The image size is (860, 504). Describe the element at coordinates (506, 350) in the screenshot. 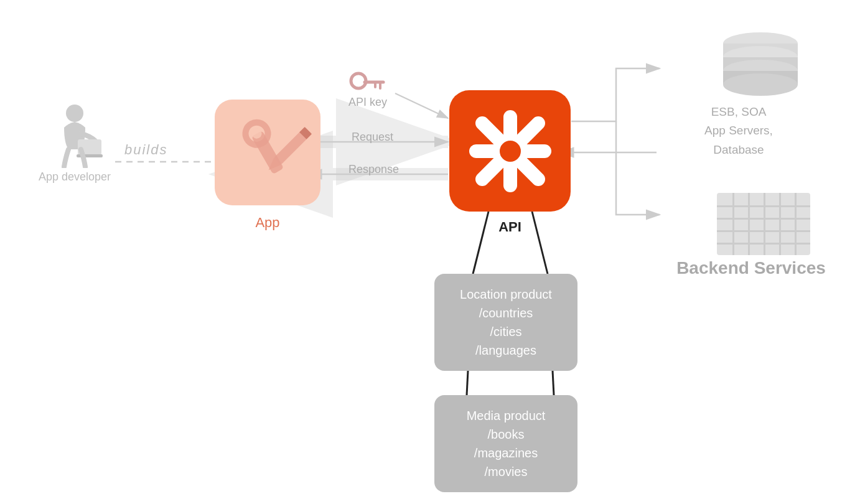

I see `location-product-languages: /languages` at that location.